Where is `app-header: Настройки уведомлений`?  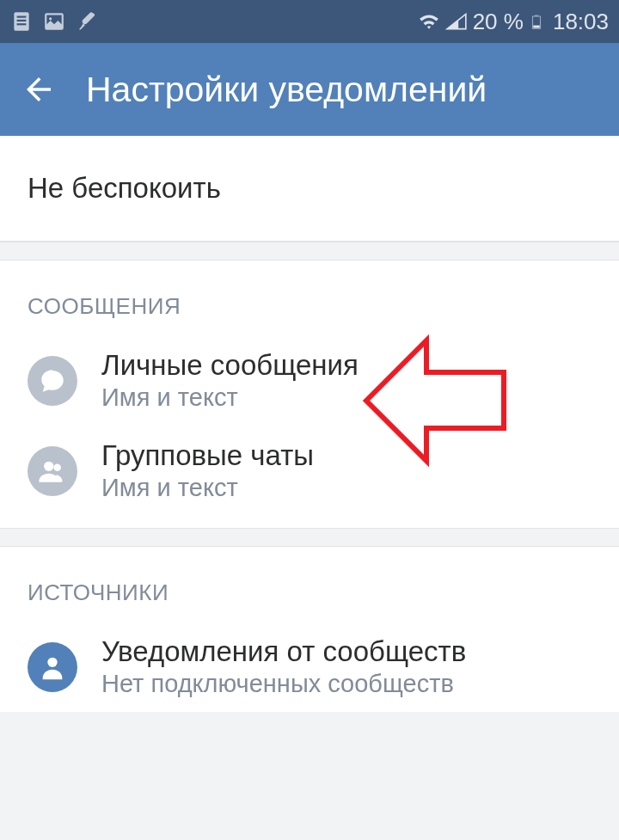
app-header: Настройки уведомлений is located at coordinates (310, 89).